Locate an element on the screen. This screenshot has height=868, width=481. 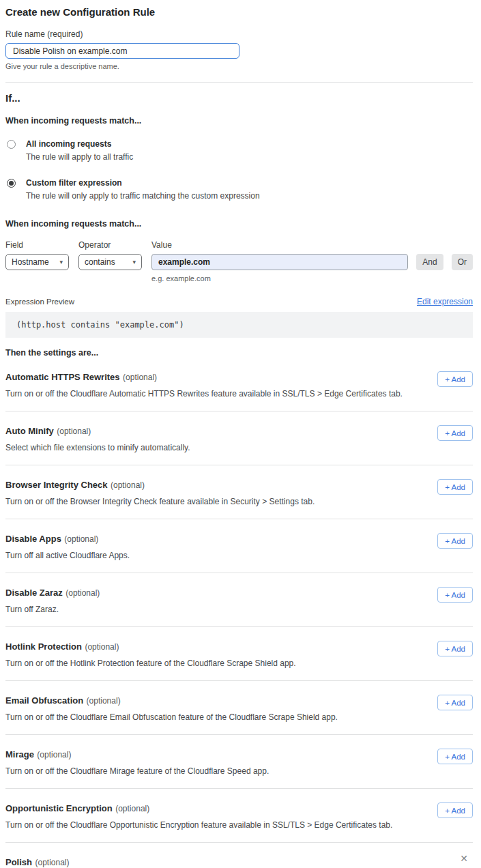
setting-description: Turn on or off the Cloudflare Automatic … is located at coordinates (239, 394).